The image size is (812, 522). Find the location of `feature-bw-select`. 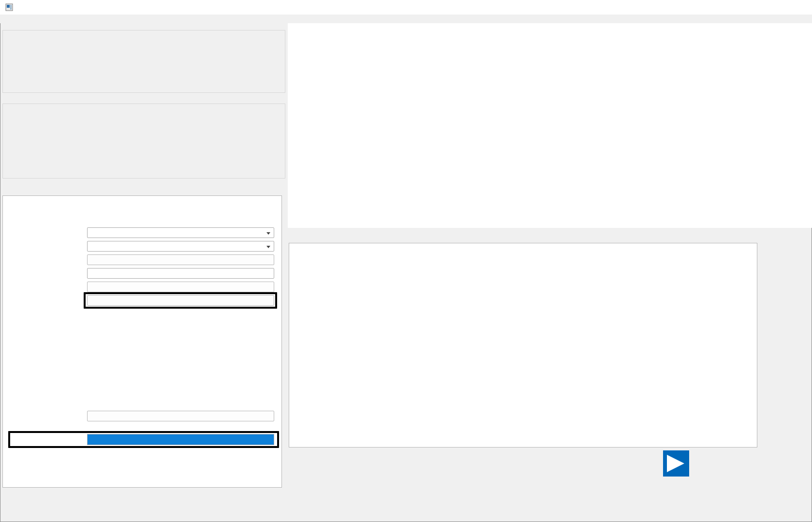

feature-bw-select is located at coordinates (181, 246).